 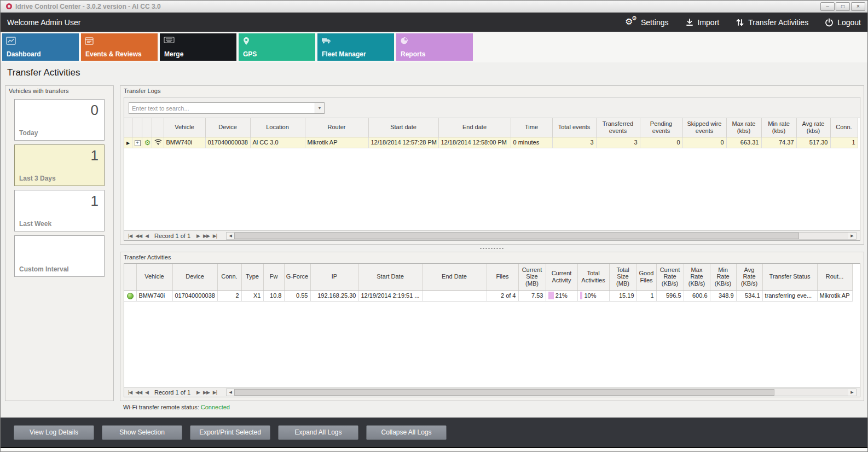 What do you see at coordinates (697, 295) in the screenshot?
I see `cell-max-rate: 600.6` at bounding box center [697, 295].